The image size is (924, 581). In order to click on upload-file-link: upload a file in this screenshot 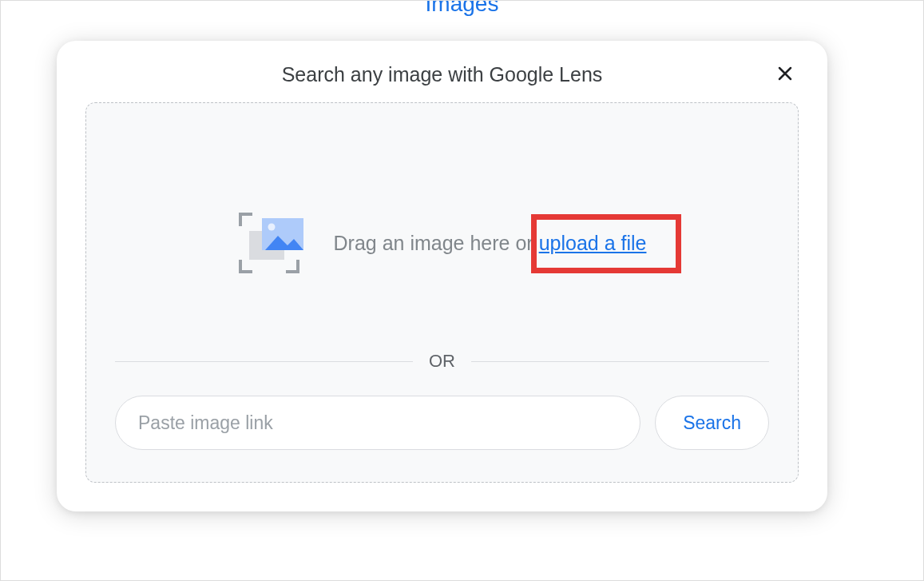, I will do `click(593, 243)`.